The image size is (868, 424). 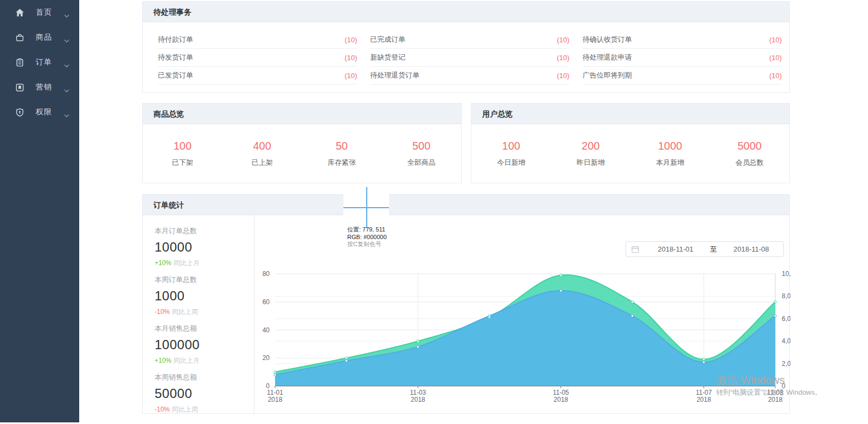 What do you see at coordinates (470, 57) in the screenshot?
I see `pending-task-item: 新缺货登记(10)` at bounding box center [470, 57].